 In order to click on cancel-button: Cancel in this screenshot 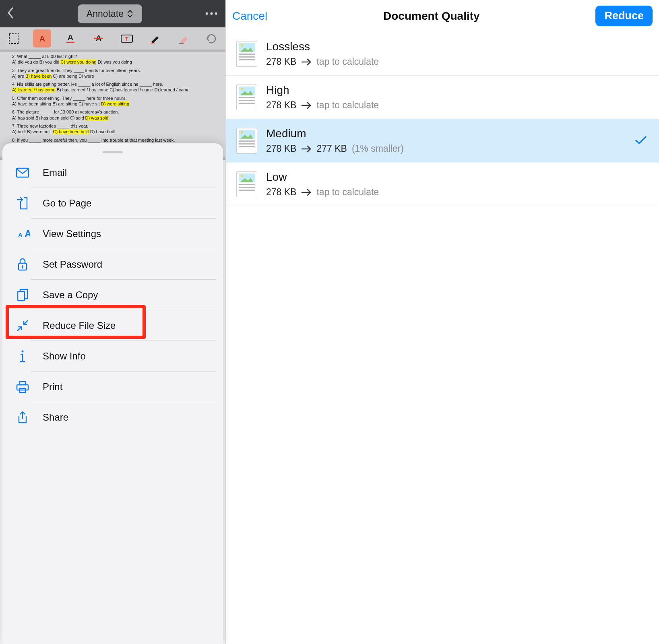, I will do `click(250, 16)`.